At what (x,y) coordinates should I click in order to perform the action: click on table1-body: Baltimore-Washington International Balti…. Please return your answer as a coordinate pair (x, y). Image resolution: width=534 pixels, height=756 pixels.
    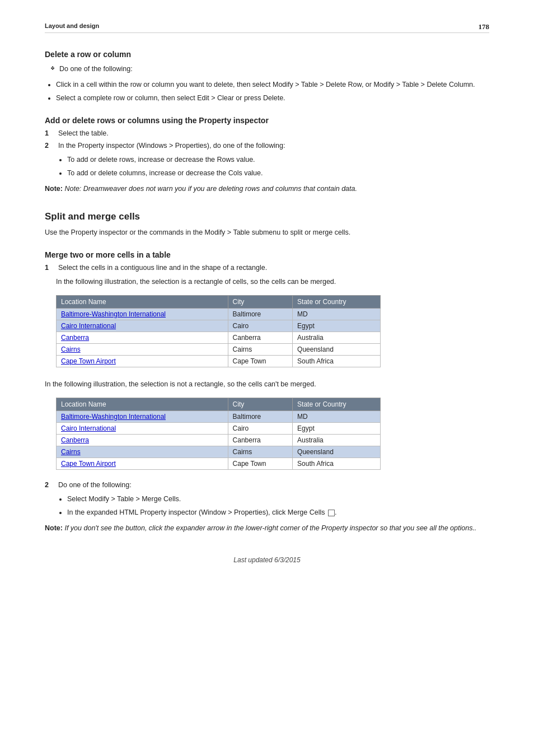
    Looking at the image, I should click on (218, 338).